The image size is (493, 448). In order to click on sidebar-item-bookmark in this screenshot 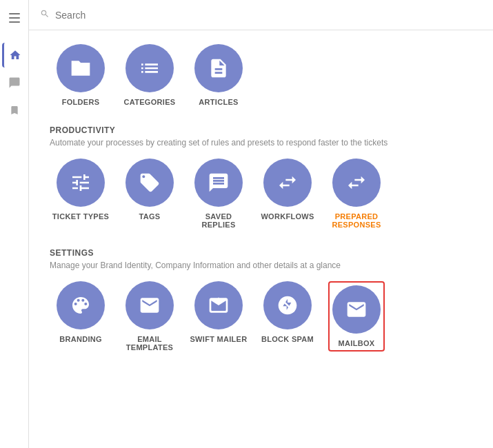, I will do `click(14, 110)`.